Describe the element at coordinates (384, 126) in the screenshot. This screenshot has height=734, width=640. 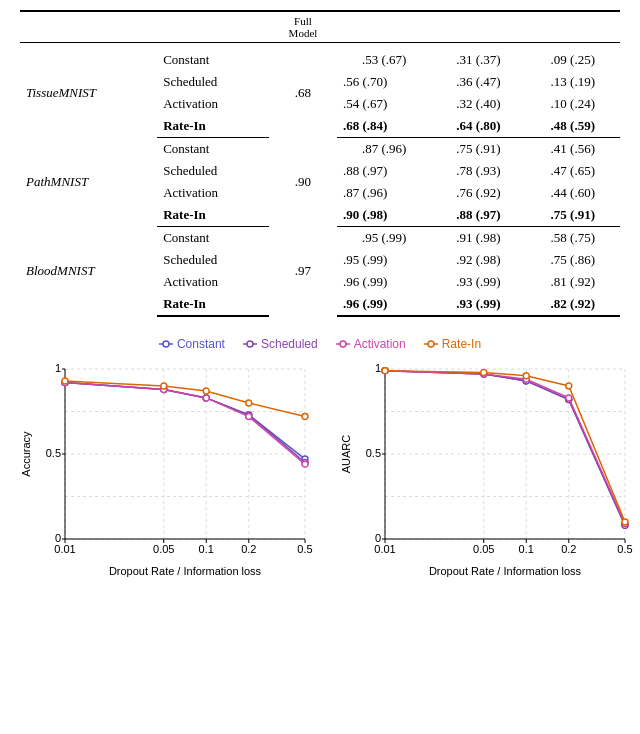
I see `value-cell: .68 (.84)` at that location.